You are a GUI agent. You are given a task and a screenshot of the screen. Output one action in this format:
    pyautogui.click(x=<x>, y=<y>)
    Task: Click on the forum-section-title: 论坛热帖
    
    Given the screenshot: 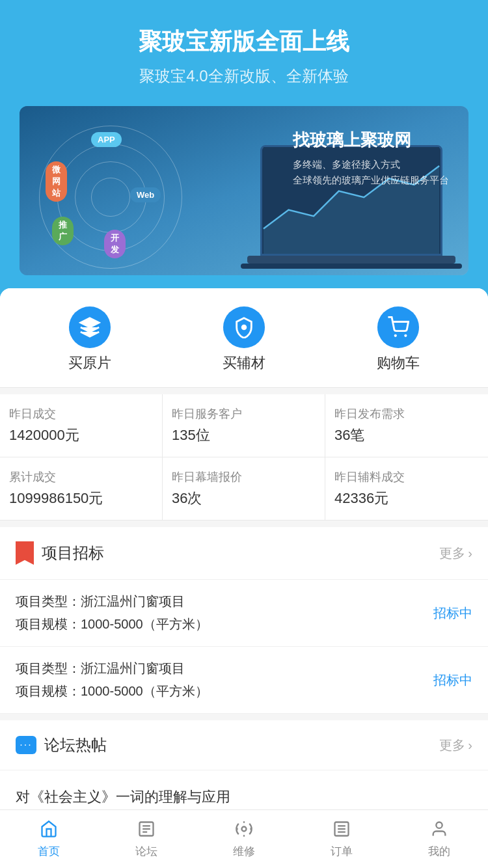 What is the action you would take?
    pyautogui.click(x=75, y=745)
    